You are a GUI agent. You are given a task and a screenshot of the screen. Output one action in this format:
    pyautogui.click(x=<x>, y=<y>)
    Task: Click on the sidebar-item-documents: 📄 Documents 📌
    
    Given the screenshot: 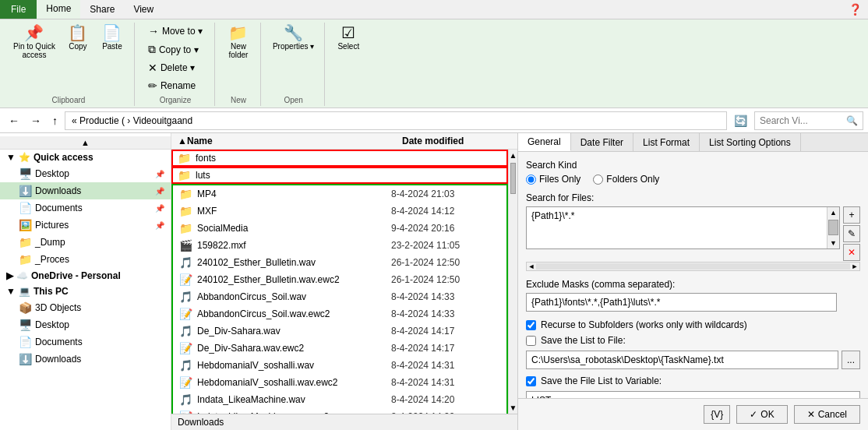 What is the action you would take?
    pyautogui.click(x=86, y=208)
    